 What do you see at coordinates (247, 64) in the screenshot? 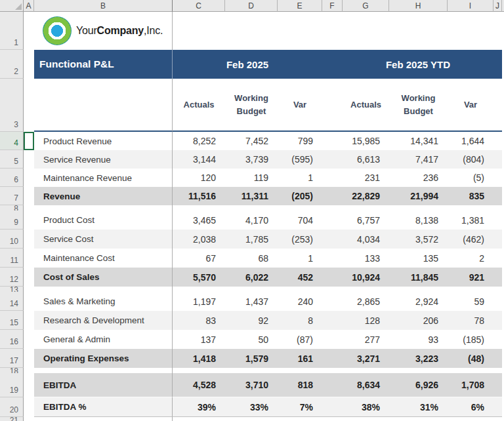
I see `period-header-cell: Feb 2025` at bounding box center [247, 64].